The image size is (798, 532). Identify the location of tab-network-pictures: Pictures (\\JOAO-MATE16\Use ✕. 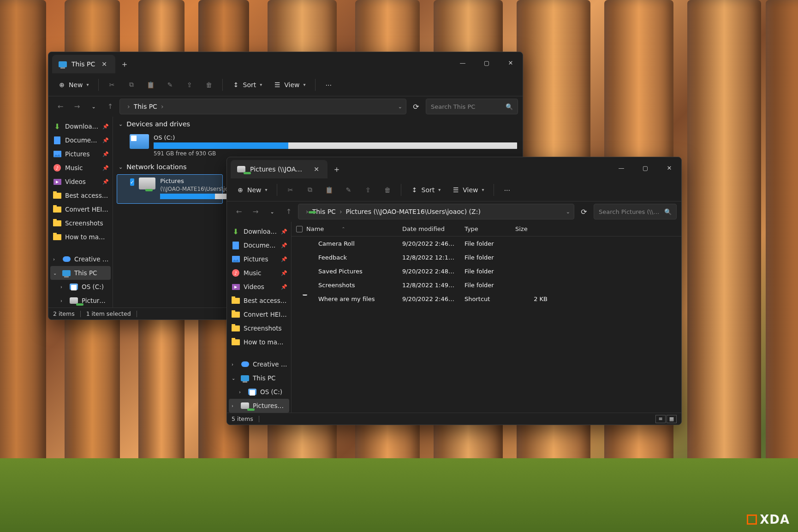
(279, 169).